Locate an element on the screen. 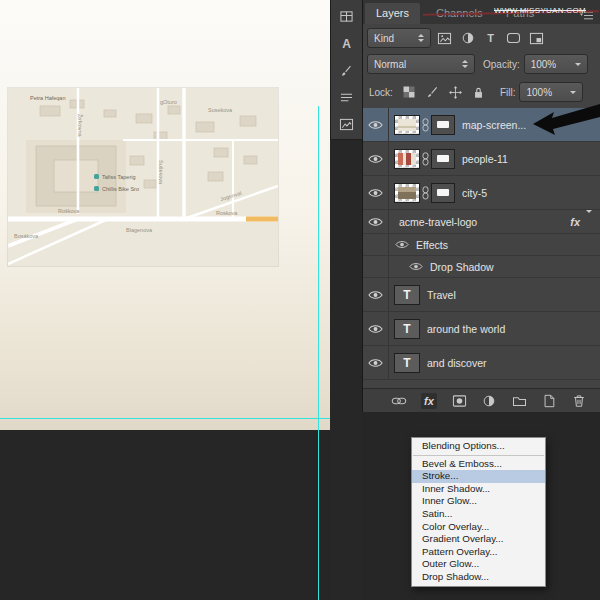  menu-item-bevel-emboss: Bevel & Emboss... is located at coordinates (478, 464).